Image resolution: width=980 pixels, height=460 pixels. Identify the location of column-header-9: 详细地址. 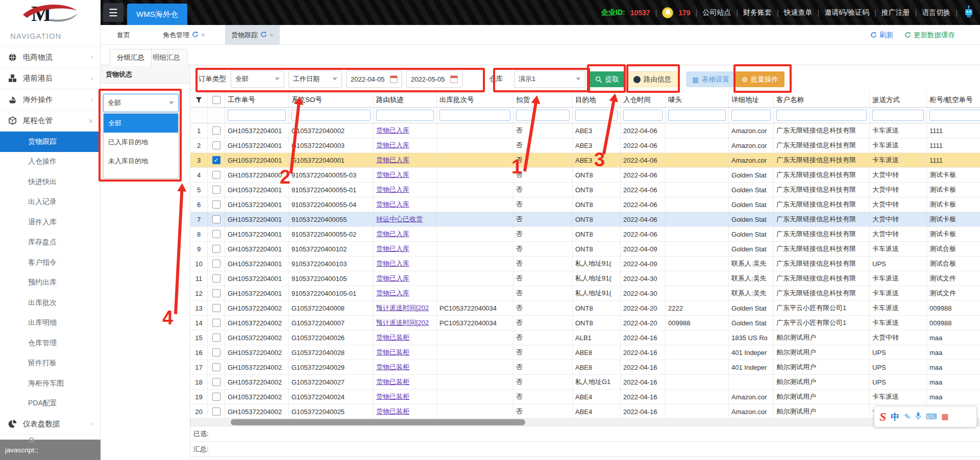
(751, 100).